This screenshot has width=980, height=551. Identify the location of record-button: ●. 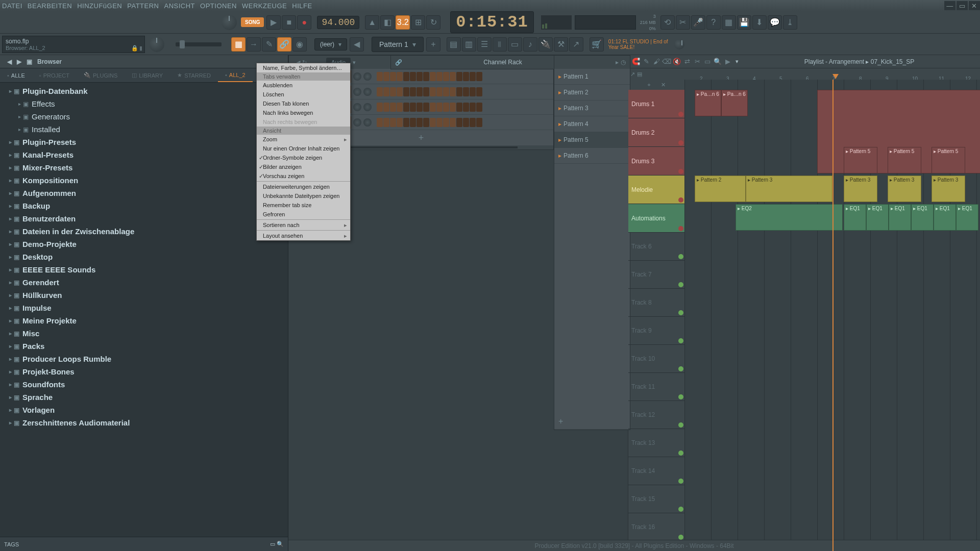
(304, 22).